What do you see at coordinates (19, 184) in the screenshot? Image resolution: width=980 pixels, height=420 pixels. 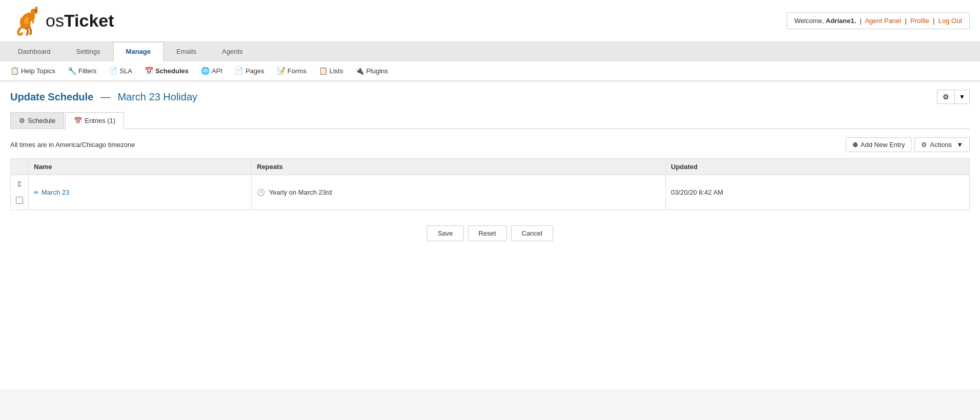 I see `drag-handle-icon: ⇕` at bounding box center [19, 184].